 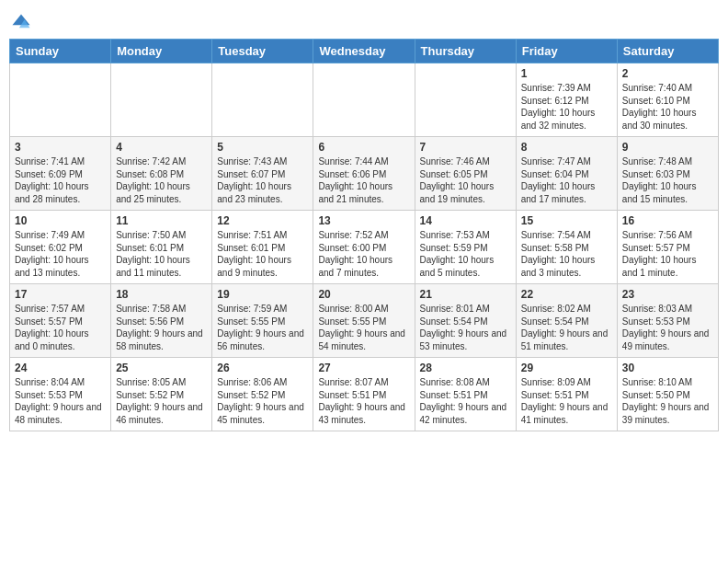 What do you see at coordinates (667, 107) in the screenshot?
I see `day-info: Sunrise: 7:40 AM Sunset: 6:10 PM Dayligh…` at bounding box center [667, 107].